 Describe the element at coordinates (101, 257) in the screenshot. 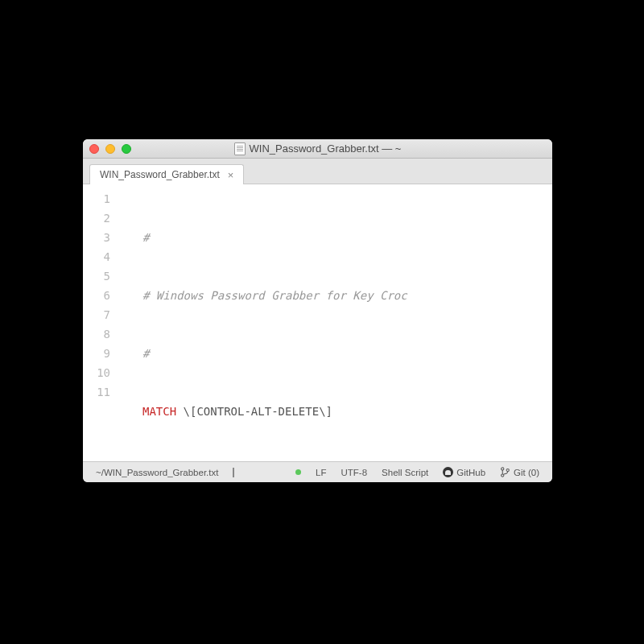

I see `line-number: 4` at that location.